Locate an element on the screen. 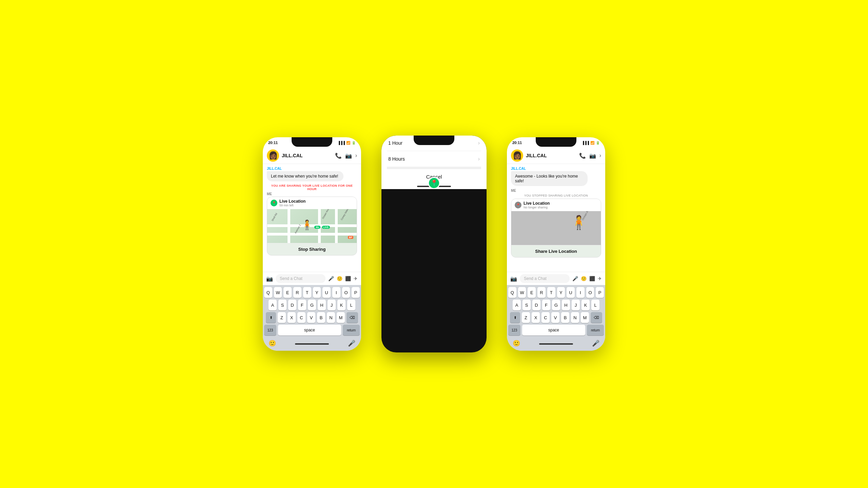  key-g-left: G is located at coordinates (312, 305).